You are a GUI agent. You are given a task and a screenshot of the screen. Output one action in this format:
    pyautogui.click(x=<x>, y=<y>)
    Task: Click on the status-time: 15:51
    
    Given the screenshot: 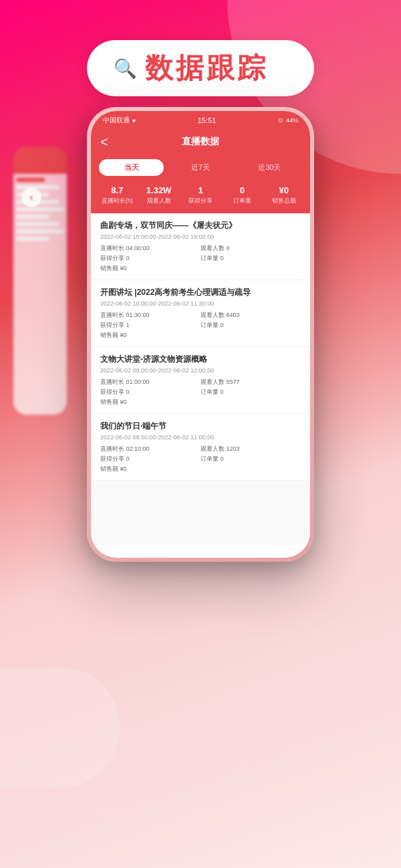 What is the action you would take?
    pyautogui.click(x=207, y=120)
    